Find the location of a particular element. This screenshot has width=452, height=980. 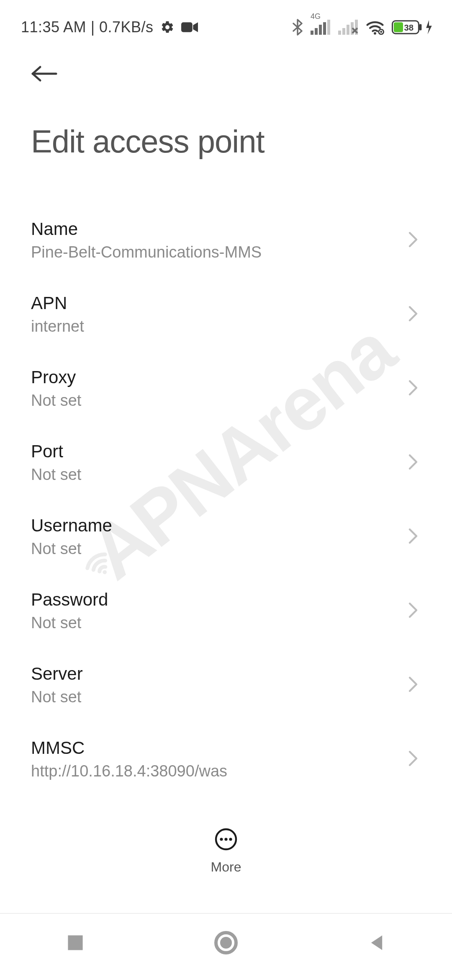

row-proxy: Proxy Not set is located at coordinates (226, 389).